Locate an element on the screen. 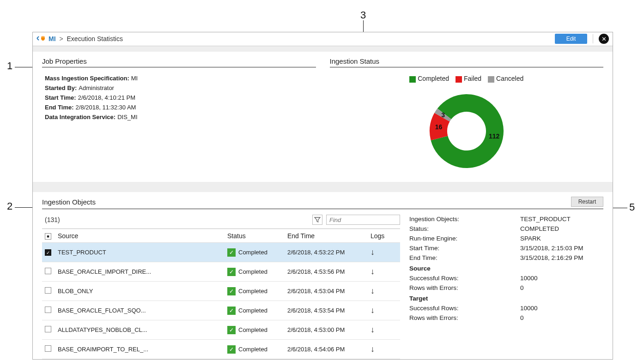  endtime-label: End Time: is located at coordinates (59, 107).